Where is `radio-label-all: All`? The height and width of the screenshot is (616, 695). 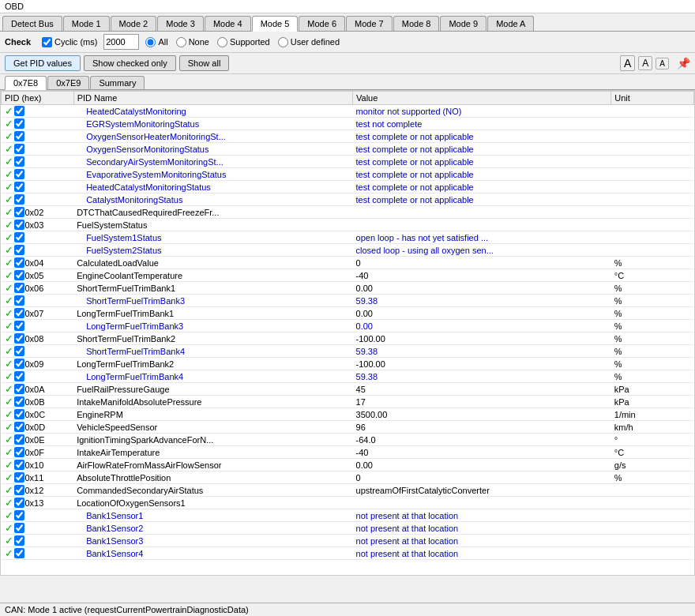 radio-label-all: All is located at coordinates (163, 42).